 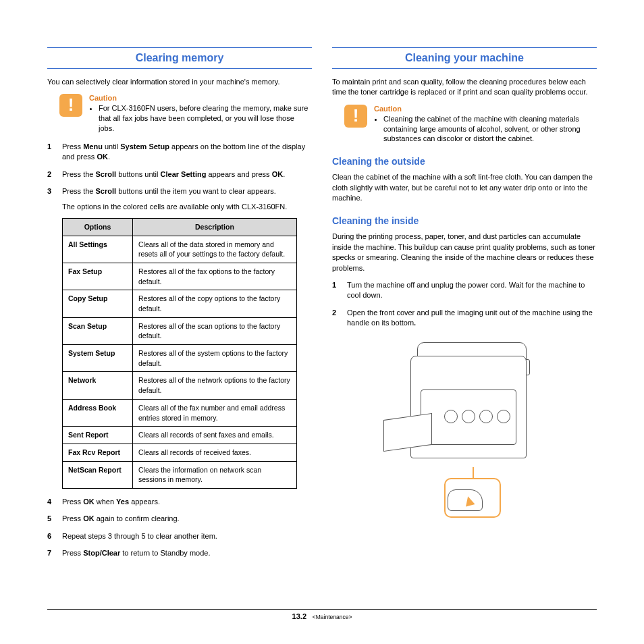 I want to click on caution-text: Caution Cleaning the cabinet of the mach…, so click(x=485, y=124).